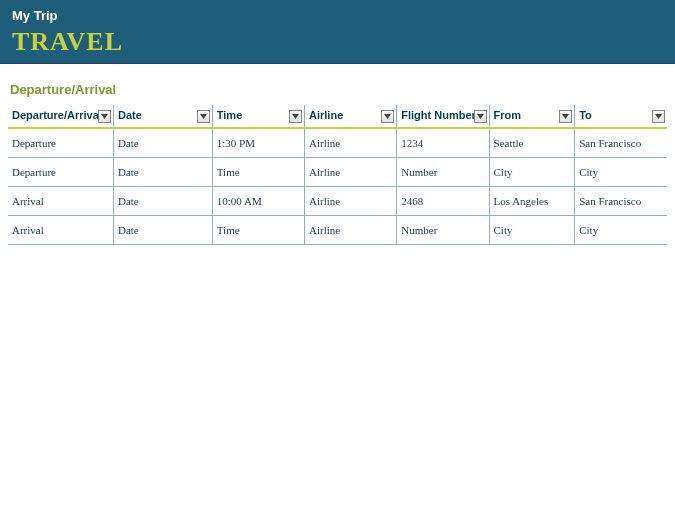 This screenshot has height=520, width=675. What do you see at coordinates (338, 143) in the screenshot?
I see `table-row: Departure Date 1:30 PM Airline 1234 Seat…` at bounding box center [338, 143].